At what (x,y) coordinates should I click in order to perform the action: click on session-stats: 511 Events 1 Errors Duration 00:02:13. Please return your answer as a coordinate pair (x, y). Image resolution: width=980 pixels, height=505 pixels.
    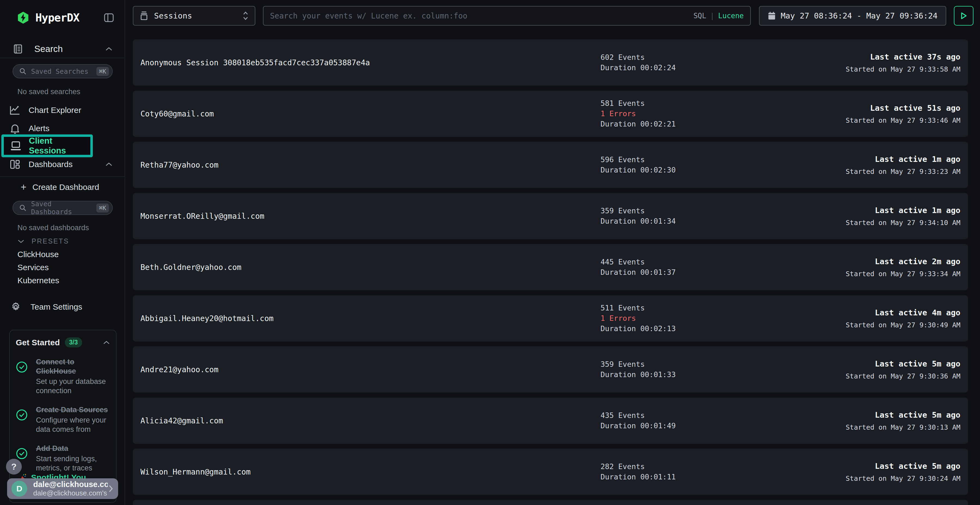
    Looking at the image, I should click on (638, 318).